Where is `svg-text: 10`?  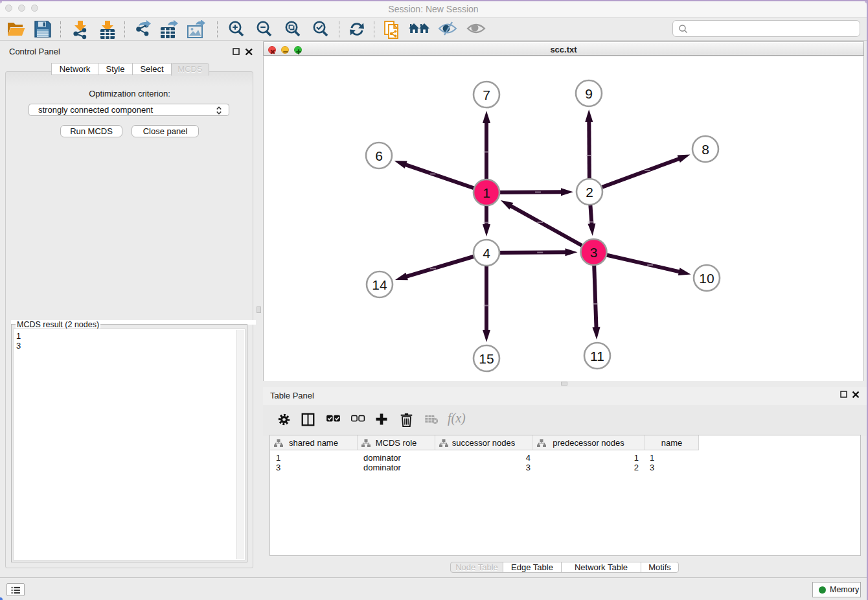
svg-text: 10 is located at coordinates (706, 279).